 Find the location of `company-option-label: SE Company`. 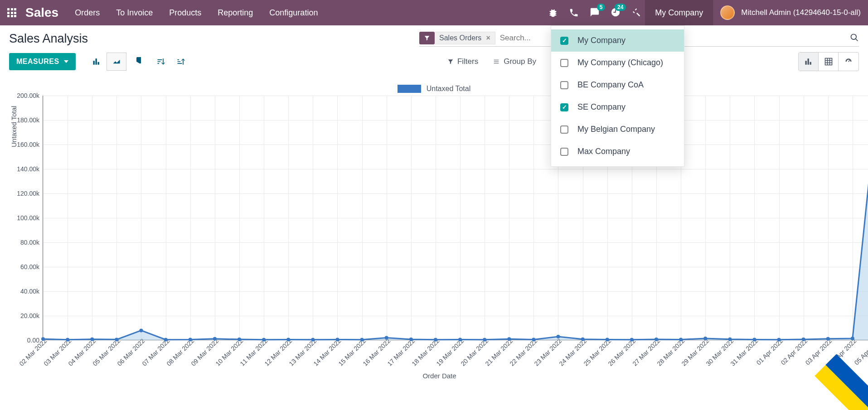

company-option-label: SE Company is located at coordinates (601, 107).